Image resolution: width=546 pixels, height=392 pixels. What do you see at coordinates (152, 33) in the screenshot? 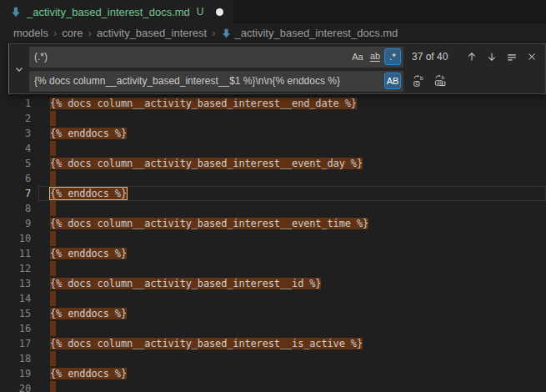
I see `breadcrumb-item-folder: activity_based_interest` at bounding box center [152, 33].